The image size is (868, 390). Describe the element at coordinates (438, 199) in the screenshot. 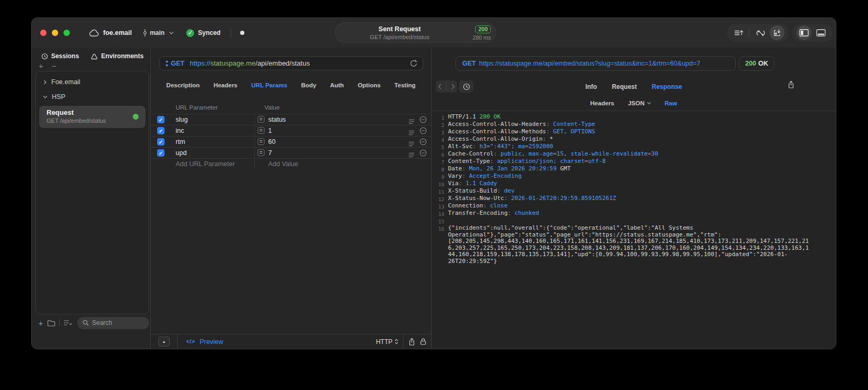

I see `line-number: 12` at that location.